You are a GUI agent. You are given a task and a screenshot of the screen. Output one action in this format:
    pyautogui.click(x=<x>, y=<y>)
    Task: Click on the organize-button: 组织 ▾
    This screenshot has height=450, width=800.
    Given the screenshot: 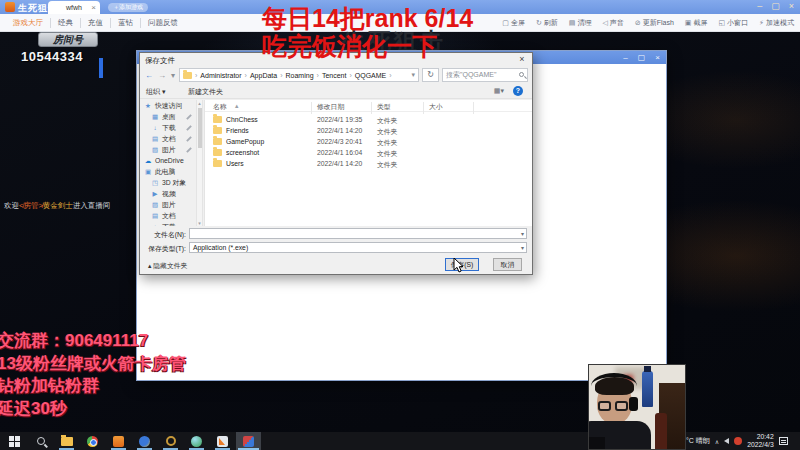 What is the action you would take?
    pyautogui.click(x=156, y=92)
    